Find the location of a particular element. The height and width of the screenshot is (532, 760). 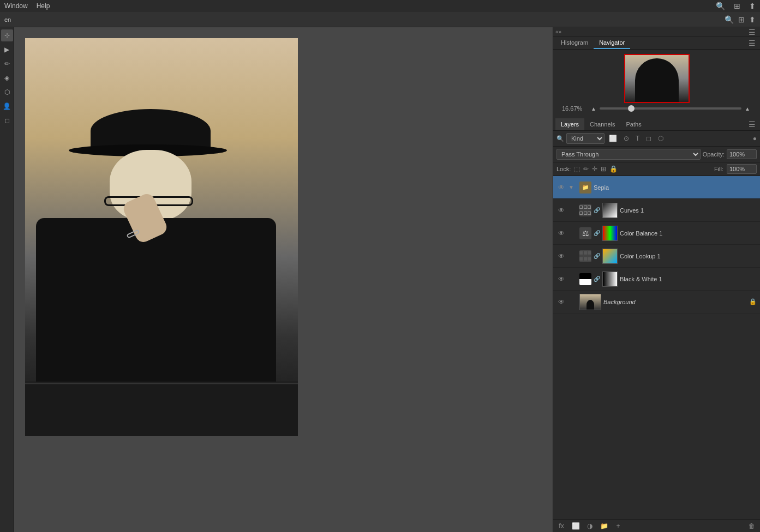

share-icon-bar: ⬆ is located at coordinates (752, 20).